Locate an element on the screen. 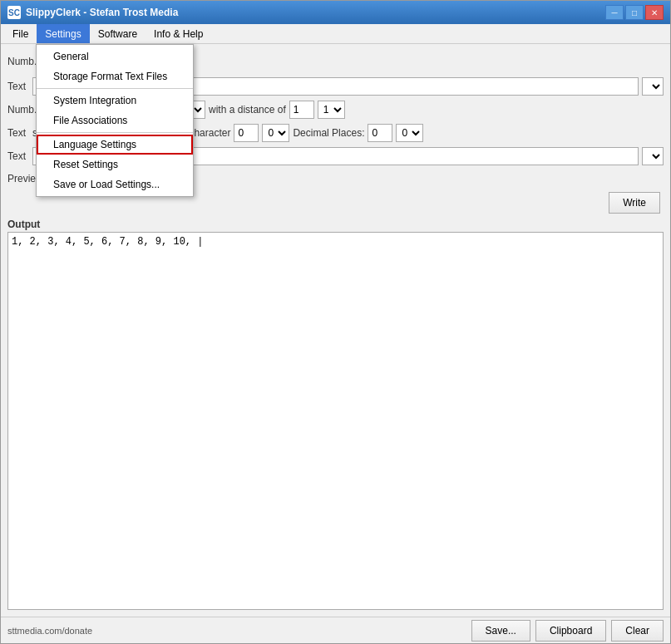 This screenshot has height=644, width=671. app-icon: SC is located at coordinates (14, 12).